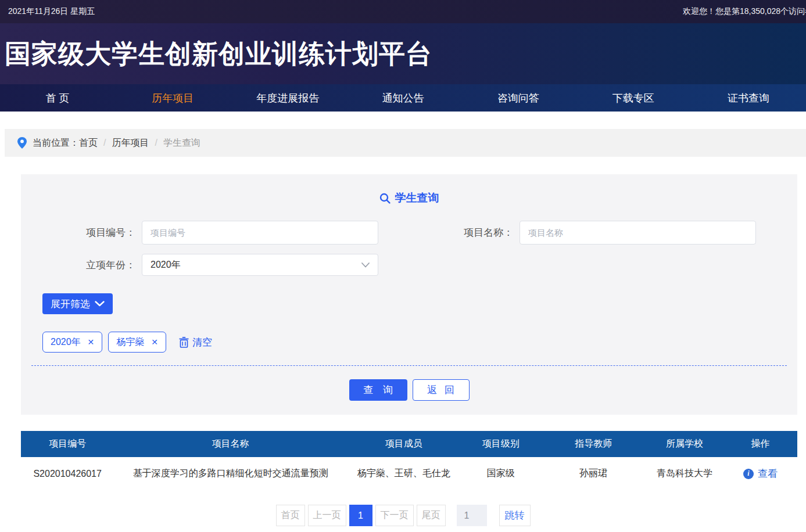 The image size is (806, 532). What do you see at coordinates (327, 516) in the screenshot?
I see `page-prev-button: 上一页` at bounding box center [327, 516].